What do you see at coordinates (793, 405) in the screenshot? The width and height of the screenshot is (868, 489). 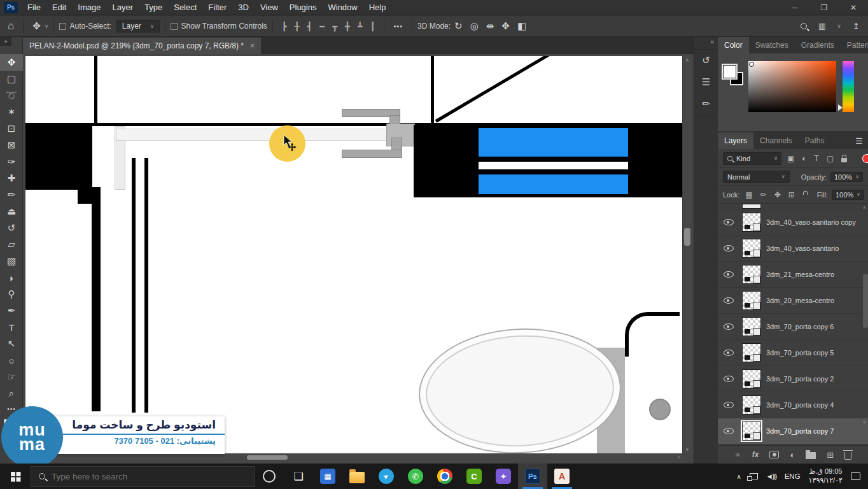 I see `layer-row: 3dm_70_porta copy 4` at bounding box center [793, 405].